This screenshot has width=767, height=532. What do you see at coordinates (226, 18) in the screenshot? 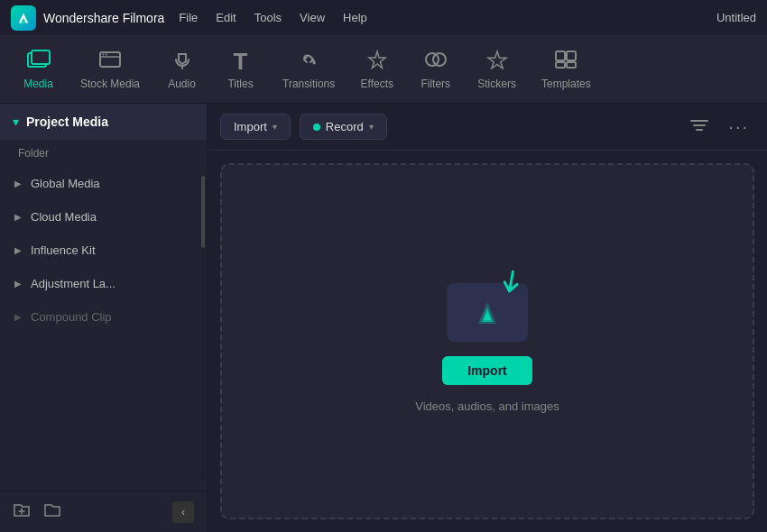
I see `menu-edit: Edit` at bounding box center [226, 18].